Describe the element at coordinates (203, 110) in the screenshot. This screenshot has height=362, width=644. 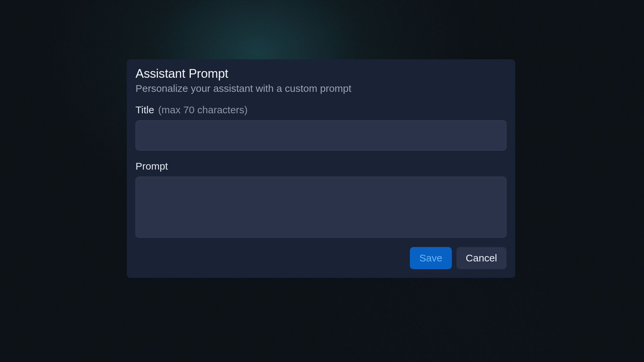
I see `title-hint: (max 70 characters)` at that location.